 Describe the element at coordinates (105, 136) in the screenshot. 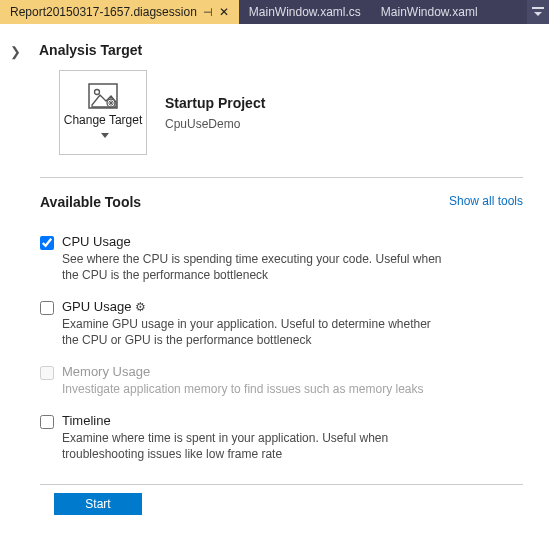

I see `chevron-down-icon` at that location.